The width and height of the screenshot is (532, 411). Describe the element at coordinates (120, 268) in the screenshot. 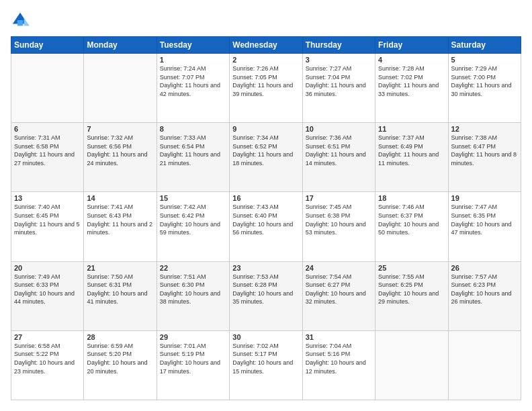

I see `day-number: 21` at that location.